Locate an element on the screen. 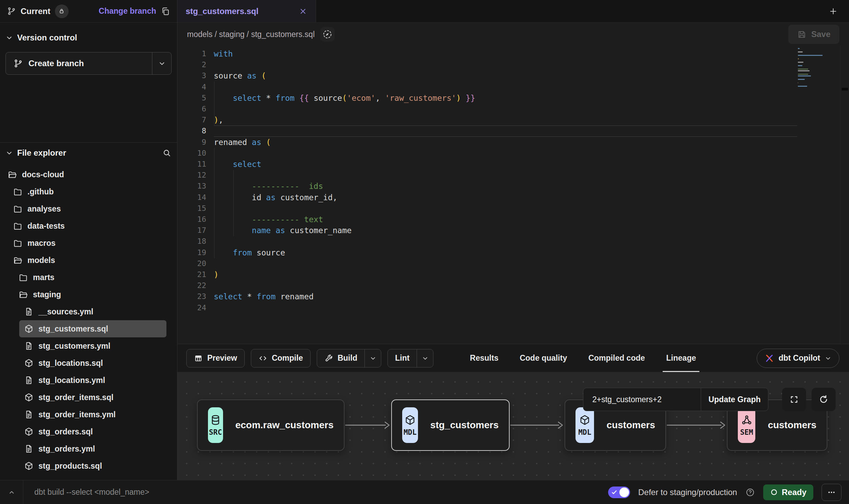 The height and width of the screenshot is (504, 849). editor-toolbar: Preview Compile Build is located at coordinates (513, 358).